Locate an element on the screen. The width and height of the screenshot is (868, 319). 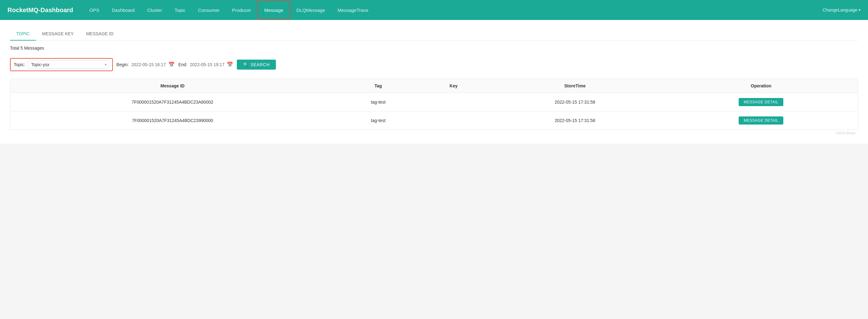
nav-item-dashboard: Dashboard is located at coordinates (123, 10).